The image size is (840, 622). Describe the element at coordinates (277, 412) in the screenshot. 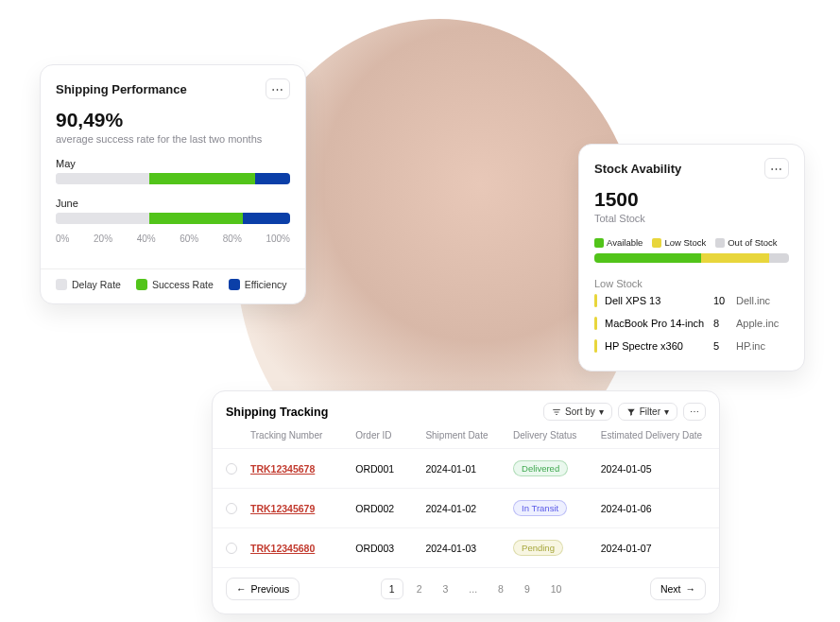

I see `card-title: Shipping Tracking` at that location.